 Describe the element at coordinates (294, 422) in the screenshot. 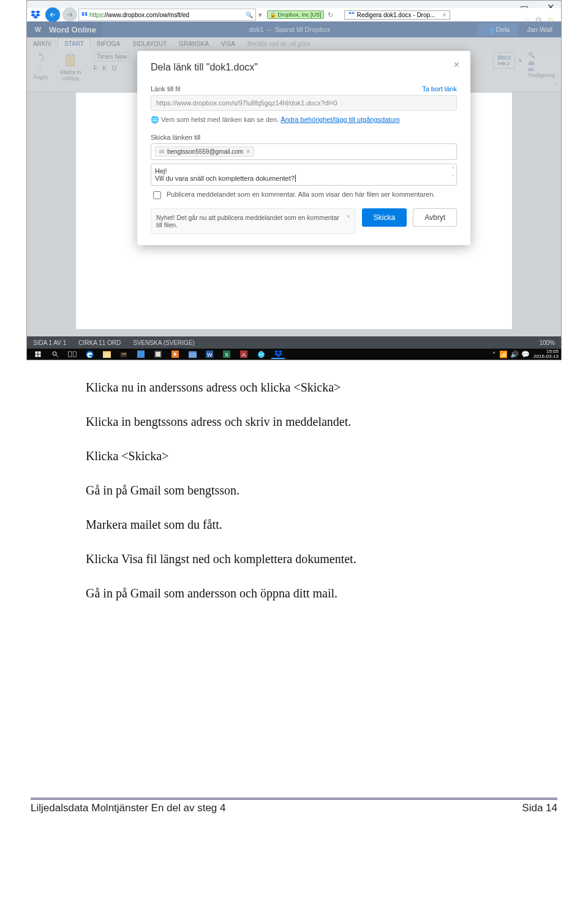

I see `instruction-line: Klicka in bengtssons adress och skriv in…` at that location.